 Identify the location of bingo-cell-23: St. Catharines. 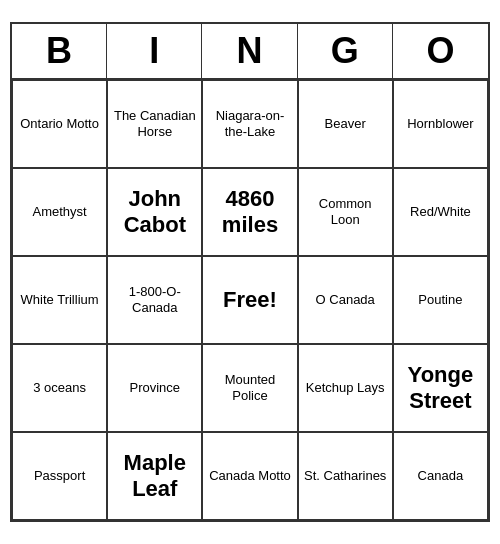
(346, 476).